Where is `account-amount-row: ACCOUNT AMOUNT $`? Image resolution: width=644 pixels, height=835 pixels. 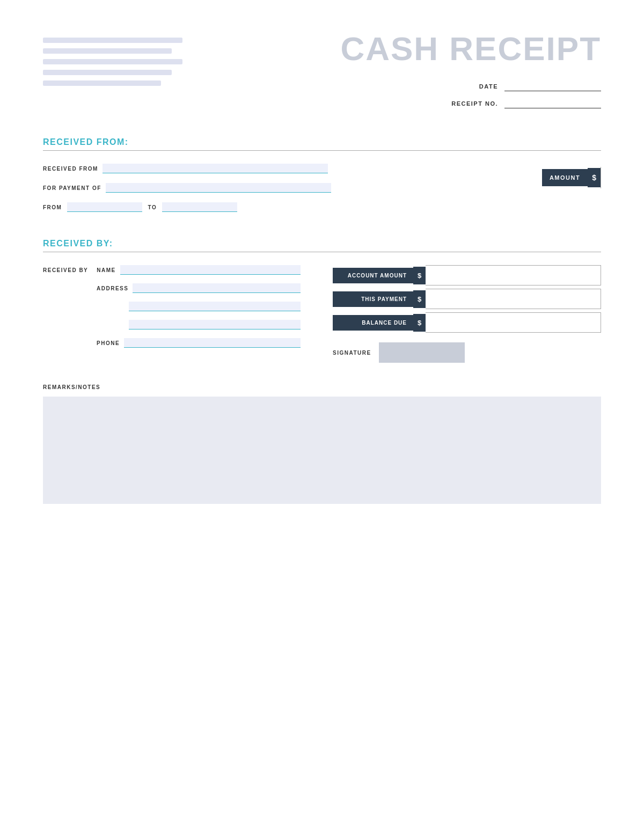 account-amount-row: ACCOUNT AMOUNT $ is located at coordinates (467, 275).